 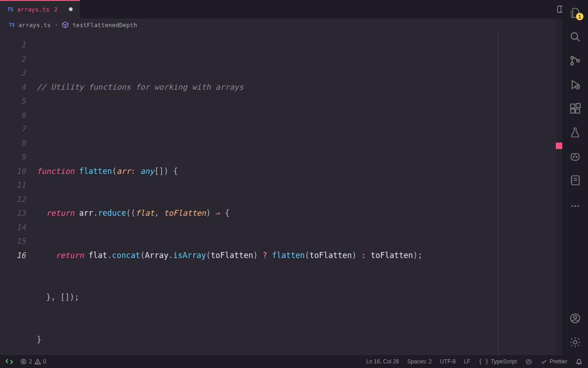 What do you see at coordinates (9, 362) in the screenshot?
I see `remote-icon` at bounding box center [9, 362].